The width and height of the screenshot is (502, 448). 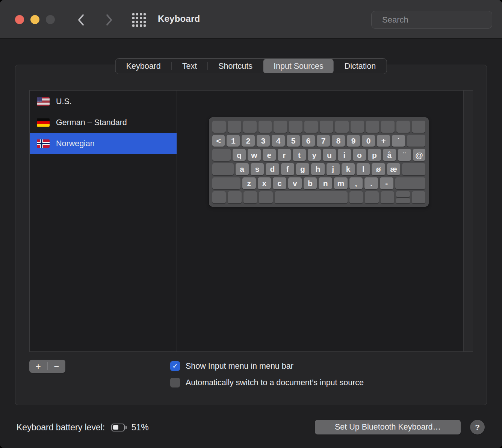 I want to click on key-8: 8, so click(x=338, y=141).